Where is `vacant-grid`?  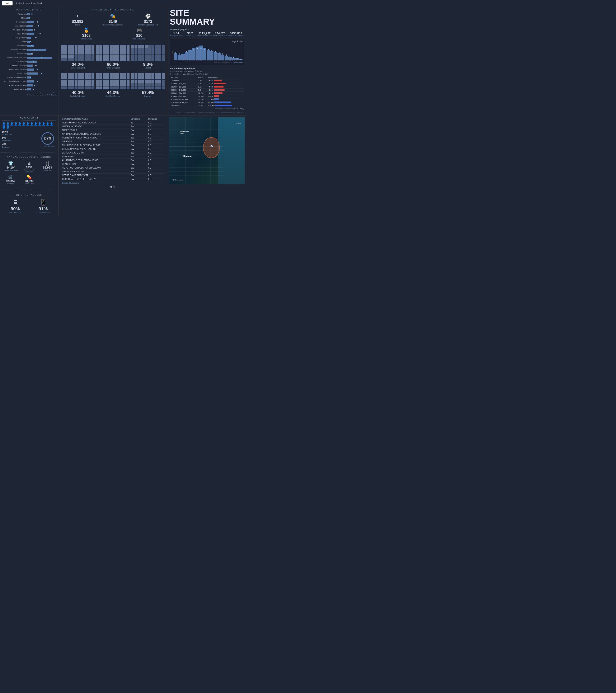 vacant-grid is located at coordinates (148, 53).